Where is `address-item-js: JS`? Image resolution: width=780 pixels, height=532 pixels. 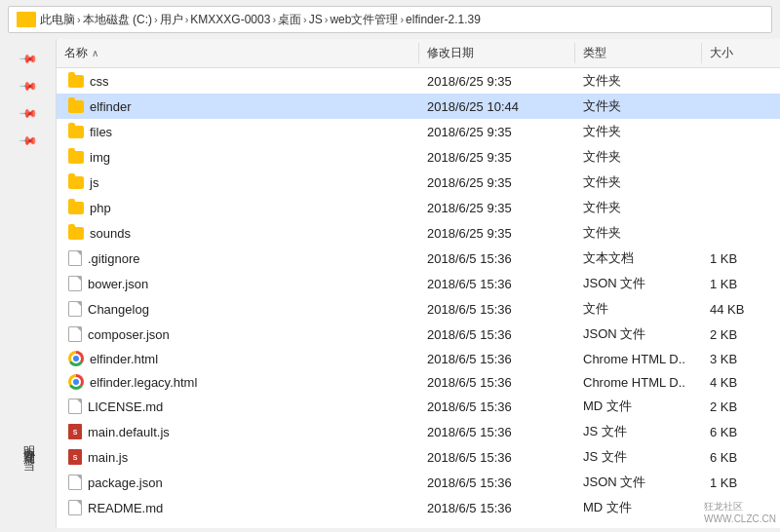 address-item-js: JS is located at coordinates (316, 19).